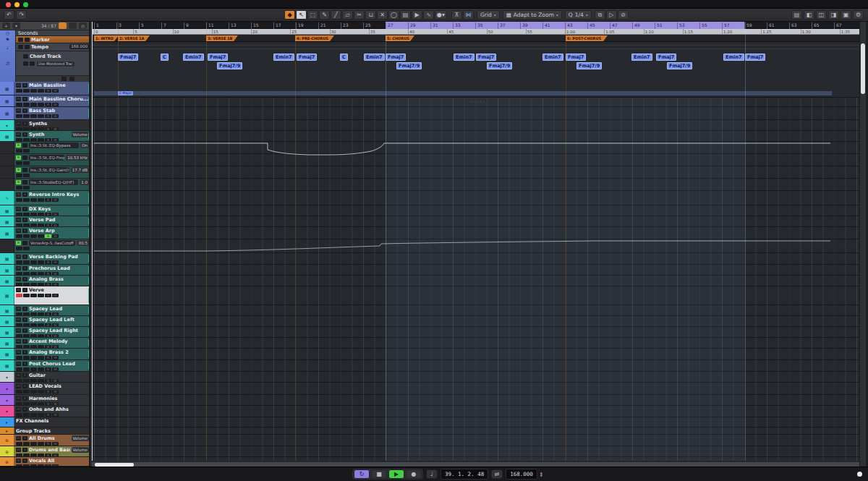 The width and height of the screenshot is (868, 481). Describe the element at coordinates (54, 40) in the screenshot. I see `marker-track-row: Marker` at that location.